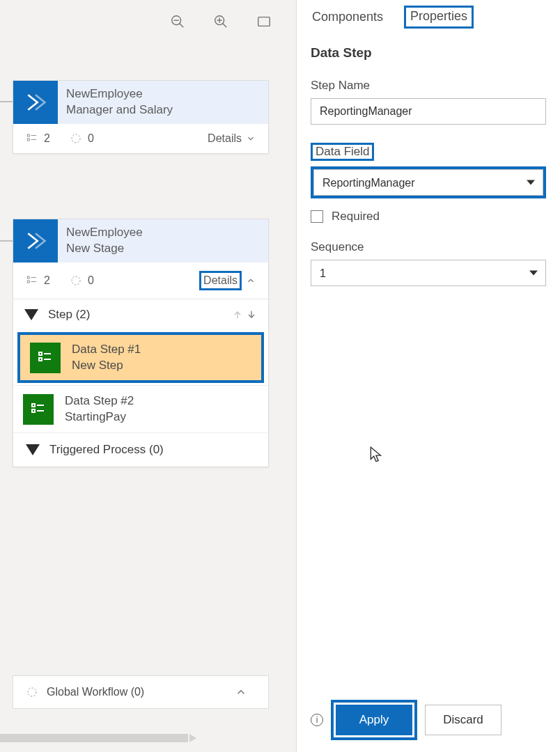  Describe the element at coordinates (374, 720) in the screenshot. I see `apply-button: Apply` at that location.